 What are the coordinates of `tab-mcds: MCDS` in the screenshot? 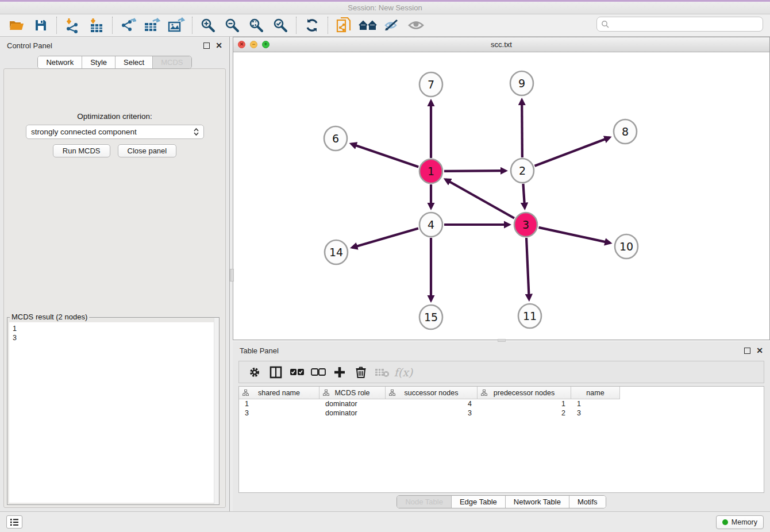 It's located at (172, 62).